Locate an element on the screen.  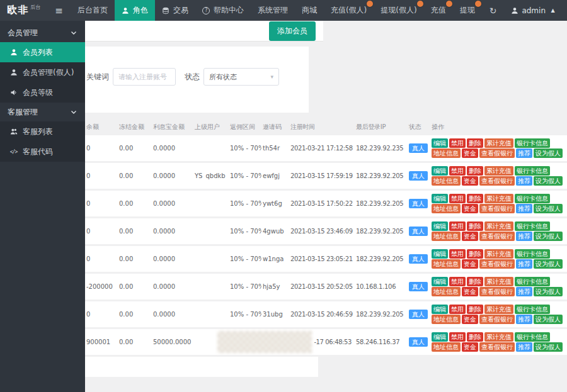
hamburger-icon: ≡ is located at coordinates (59, 10).